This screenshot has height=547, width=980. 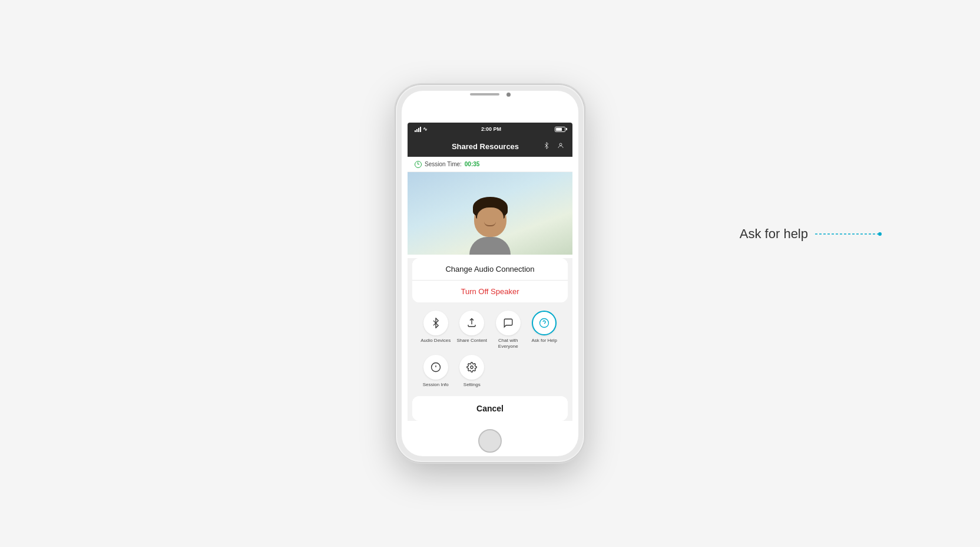 What do you see at coordinates (472, 323) in the screenshot?
I see `share-icon` at bounding box center [472, 323].